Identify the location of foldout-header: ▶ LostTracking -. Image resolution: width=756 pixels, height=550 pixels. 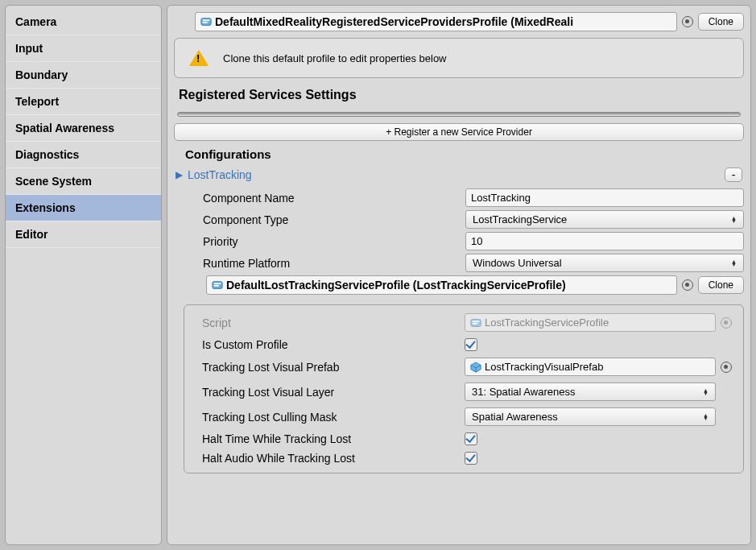
(459, 175).